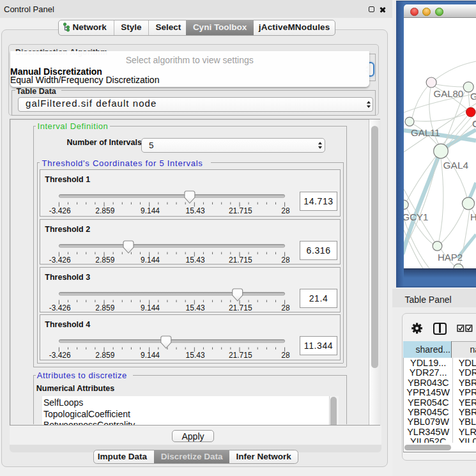 Image resolution: width=476 pixels, height=476 pixels. Describe the element at coordinates (473, 96) in the screenshot. I see `svg-text: GA` at that location.